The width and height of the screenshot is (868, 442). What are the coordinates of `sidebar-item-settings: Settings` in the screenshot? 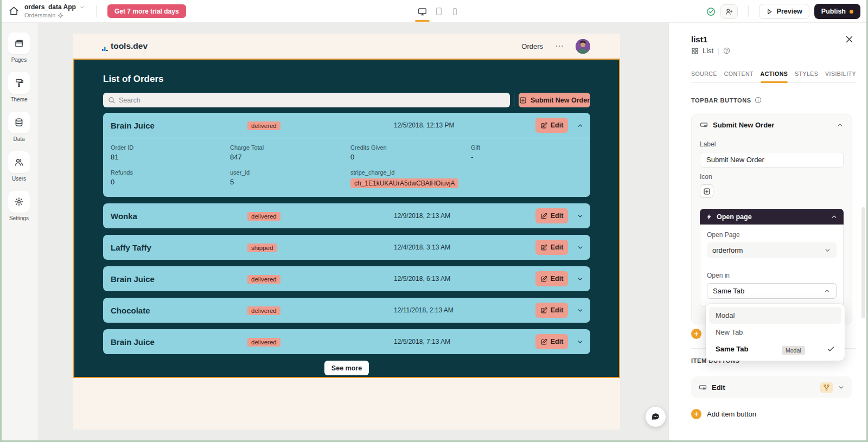 It's located at (19, 206).